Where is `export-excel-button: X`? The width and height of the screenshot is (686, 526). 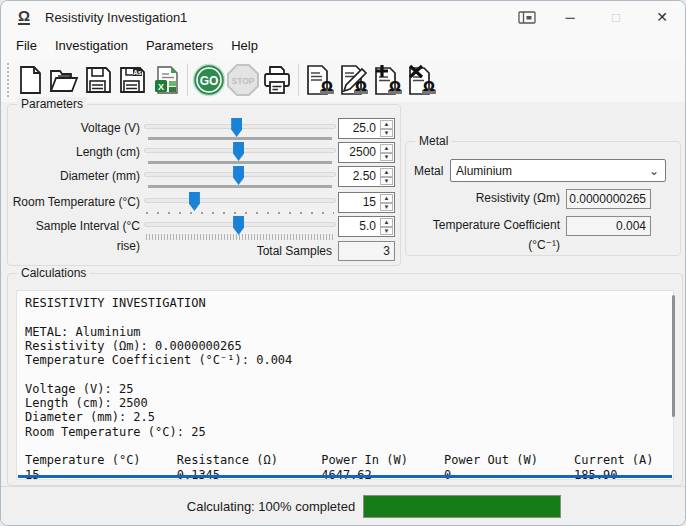
export-excel-button: X is located at coordinates (166, 80).